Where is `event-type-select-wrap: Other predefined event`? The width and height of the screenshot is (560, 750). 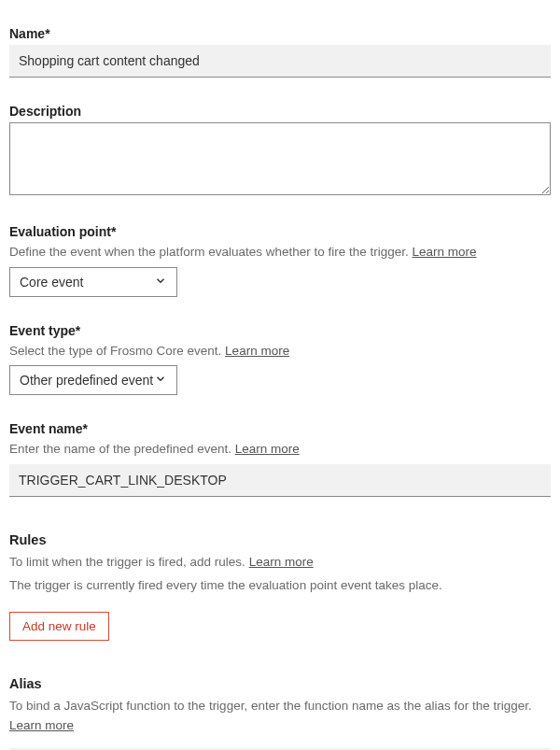 event-type-select-wrap: Other predefined event is located at coordinates (93, 380).